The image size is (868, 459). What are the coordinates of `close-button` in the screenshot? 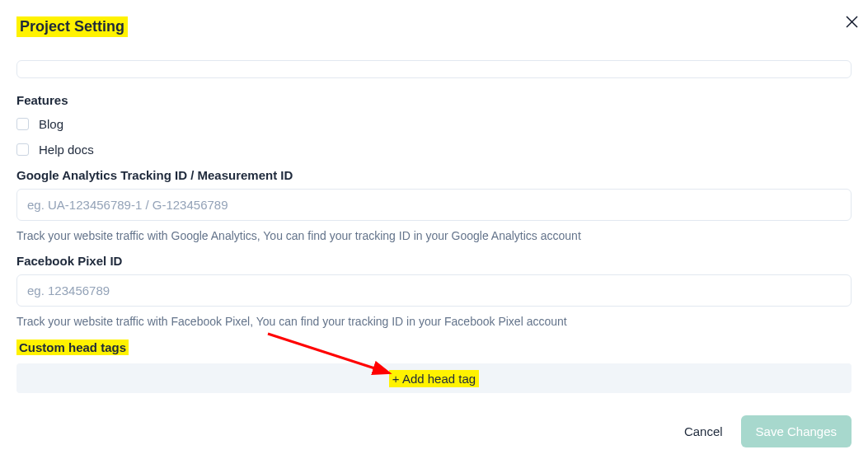 It's located at (852, 23).